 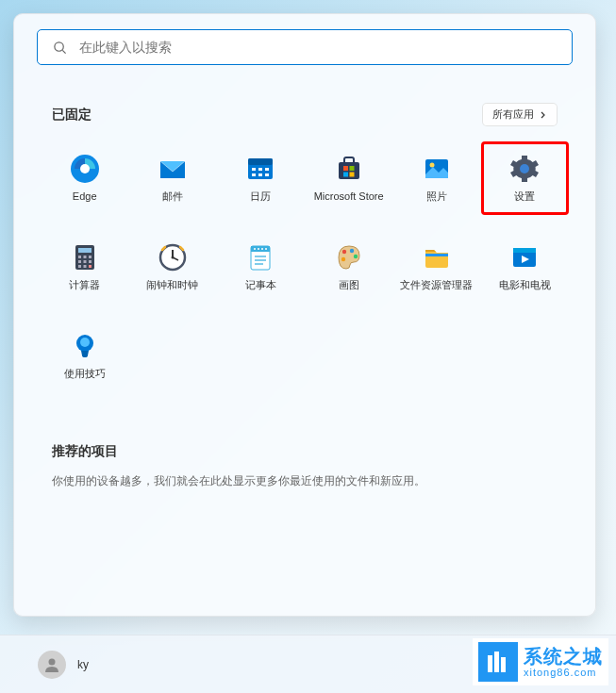 I want to click on app-movies-tv: 电影和电视, so click(x=524, y=267).